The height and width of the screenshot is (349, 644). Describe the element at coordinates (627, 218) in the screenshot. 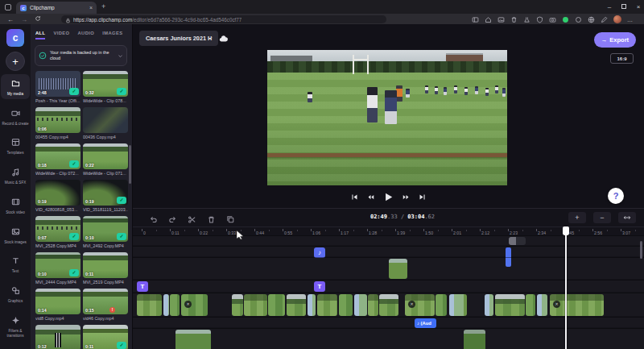

I see `zoom-fit-button` at that location.